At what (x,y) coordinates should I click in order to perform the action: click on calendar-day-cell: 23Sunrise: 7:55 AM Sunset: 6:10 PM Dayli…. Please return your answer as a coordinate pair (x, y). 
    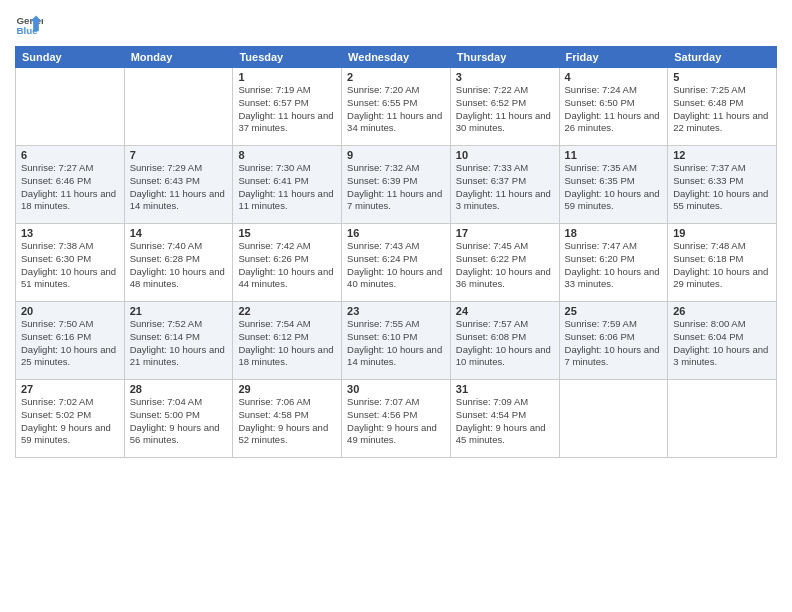
    Looking at the image, I should click on (396, 341).